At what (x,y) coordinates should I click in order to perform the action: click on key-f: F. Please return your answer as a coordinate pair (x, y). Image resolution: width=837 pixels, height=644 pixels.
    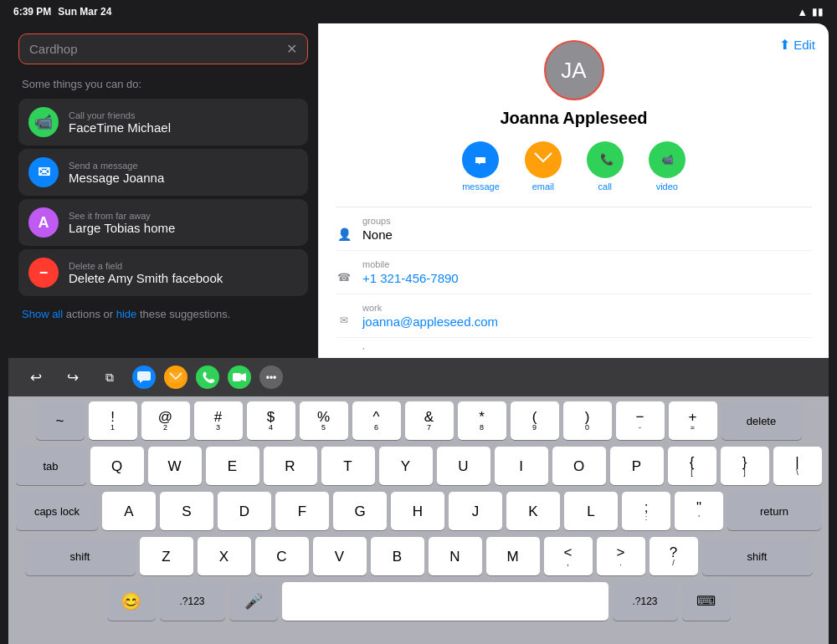
    Looking at the image, I should click on (302, 511).